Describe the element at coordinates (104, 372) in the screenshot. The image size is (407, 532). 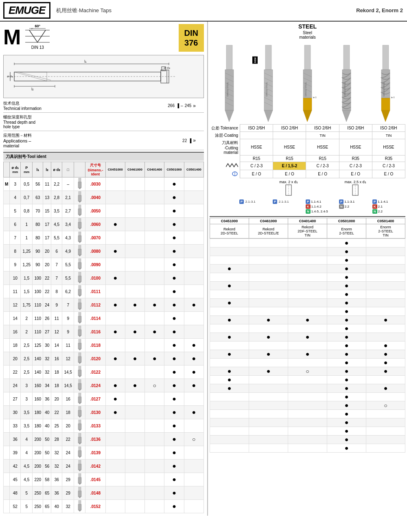
I see `table-row: 222,5140321814,5.0122●●` at that location.